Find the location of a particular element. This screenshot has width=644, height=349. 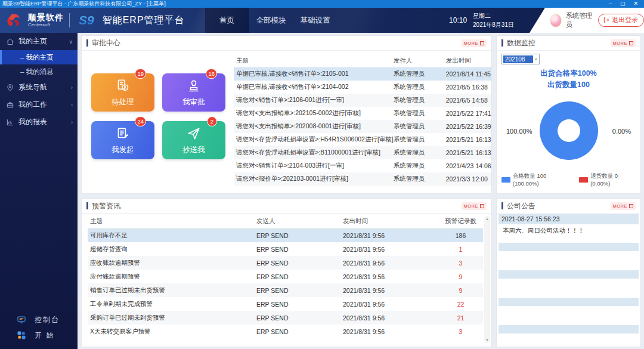

nav-tab: 基础设置 is located at coordinates (315, 20).